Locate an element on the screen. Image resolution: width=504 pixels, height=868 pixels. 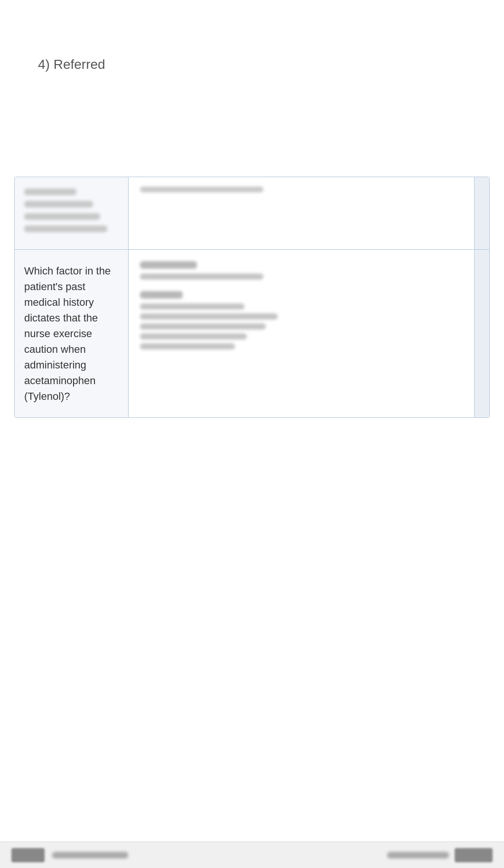
footer-right is located at coordinates (440, 855).